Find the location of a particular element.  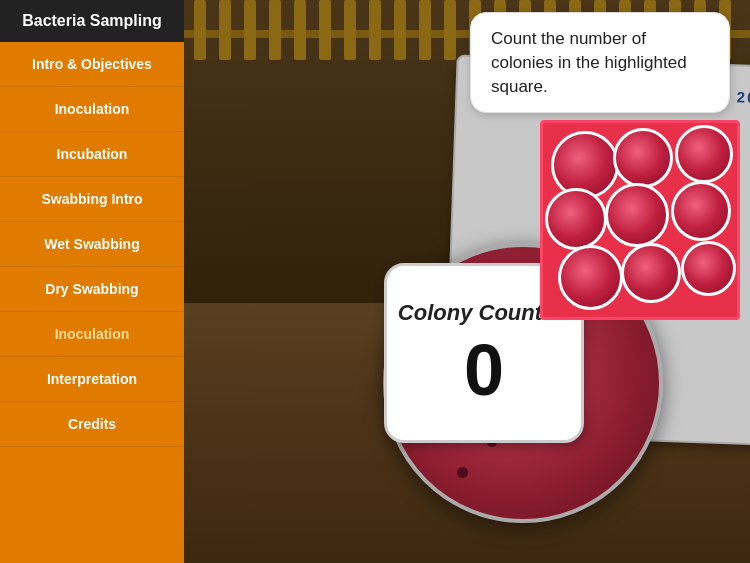

sidebar-item-credits: Credits is located at coordinates (92, 424).